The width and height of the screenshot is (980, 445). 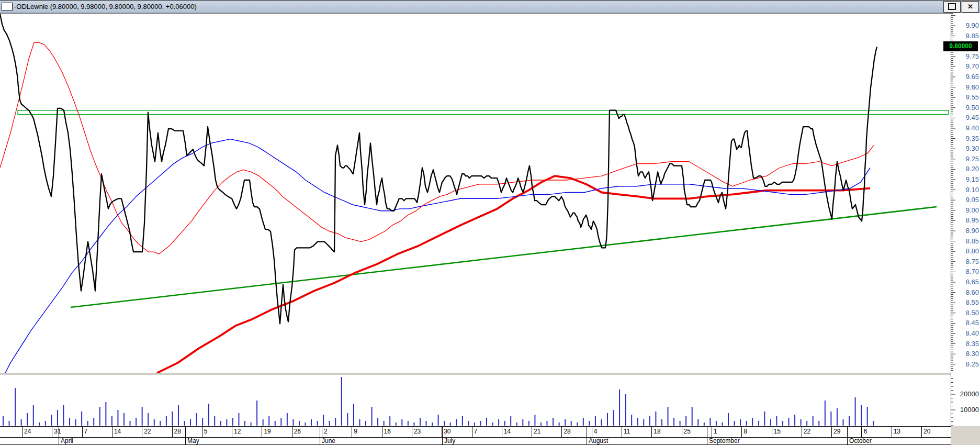 I want to click on price-axis-label: 8.25, so click(x=966, y=364).